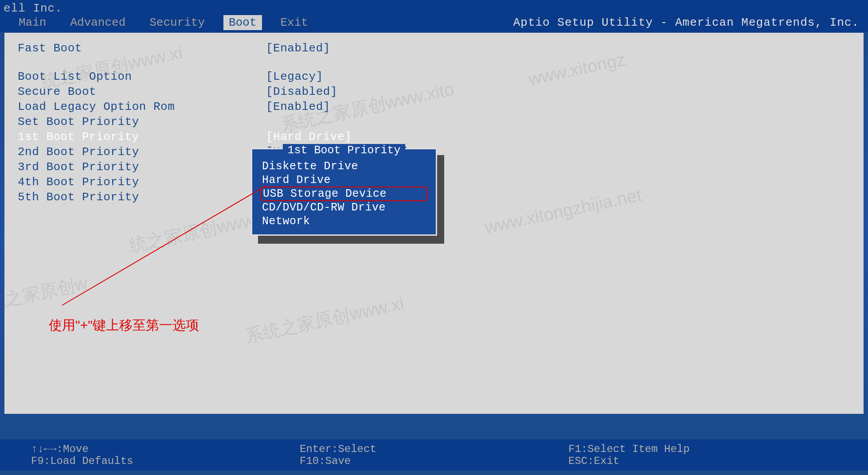 This screenshot has width=868, height=475. Describe the element at coordinates (45, 293) in the screenshot. I see `watermark: 统之家原创w` at that location.